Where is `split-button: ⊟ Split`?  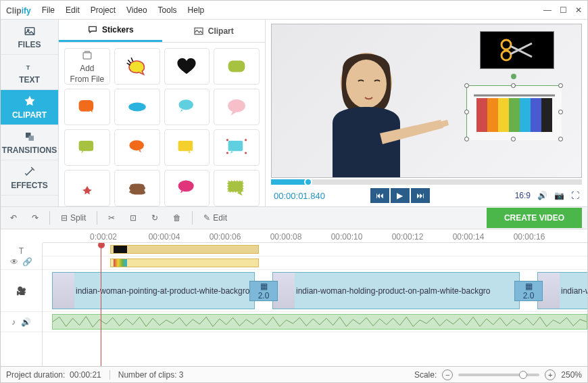
split-button: ⊟ Split is located at coordinates (73, 218).